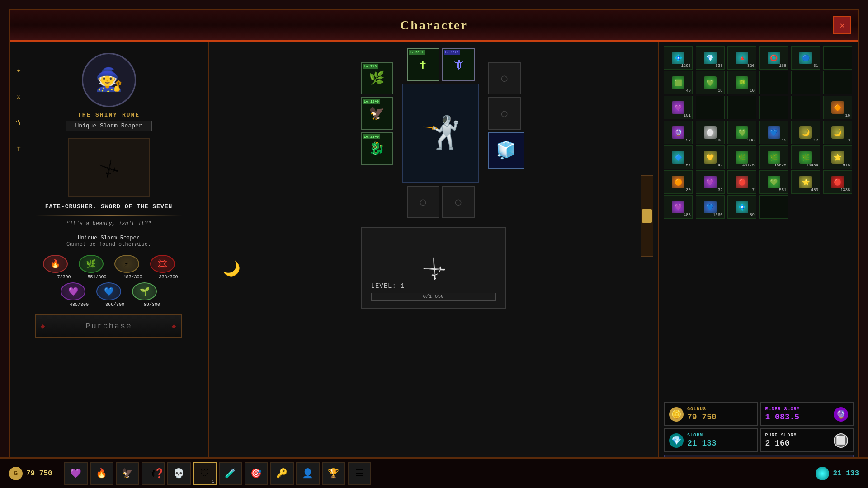 This screenshot has width=868, height=488. What do you see at coordinates (845, 190) in the screenshot?
I see `inv-count-35: 1338` at bounding box center [845, 190].